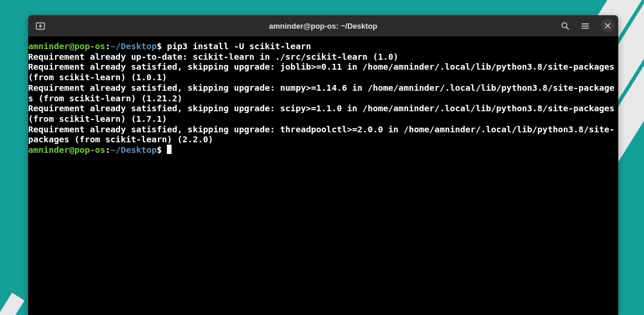 The width and height of the screenshot is (644, 315). I want to click on cursor, so click(169, 149).